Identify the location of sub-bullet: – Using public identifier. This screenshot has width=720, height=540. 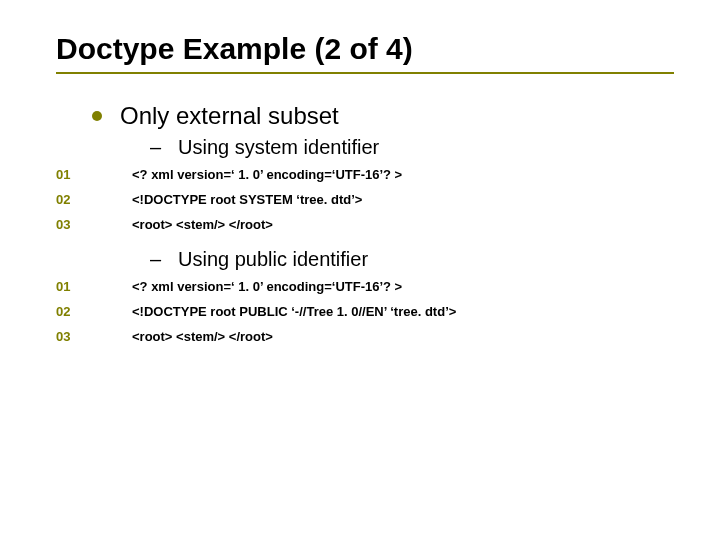
(412, 260).